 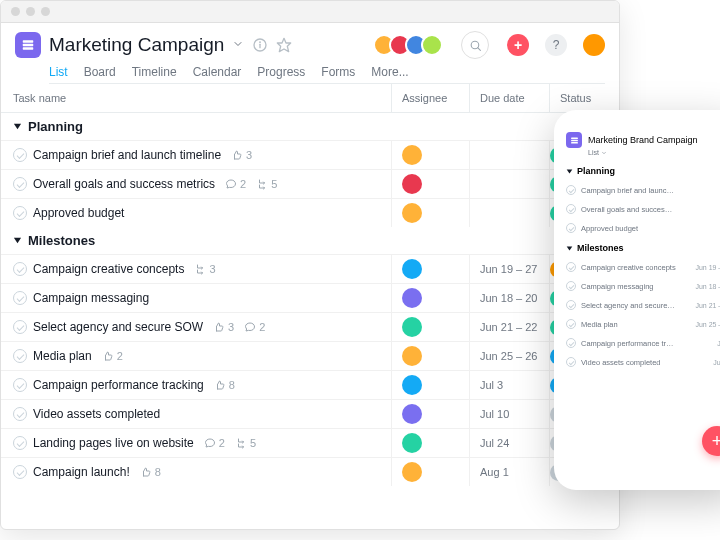 I want to click on mobile-task-row: Select agency and secure SOWJun 21 – 22, so click(x=643, y=305).